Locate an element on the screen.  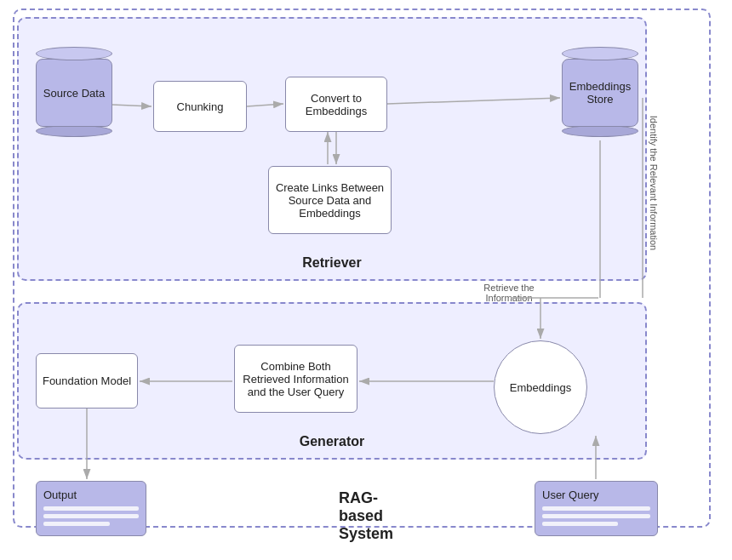
chunking-node: Chunking is located at coordinates (200, 106).